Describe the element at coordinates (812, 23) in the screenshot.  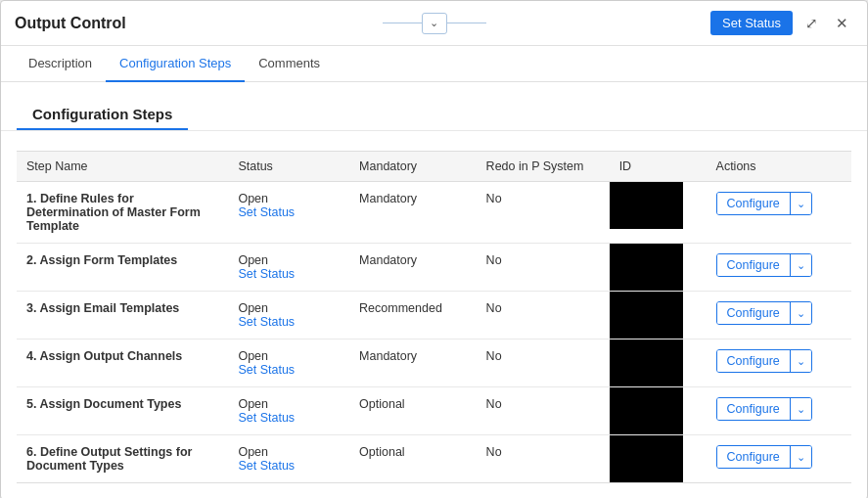
I see `expand-button: ⤢` at that location.